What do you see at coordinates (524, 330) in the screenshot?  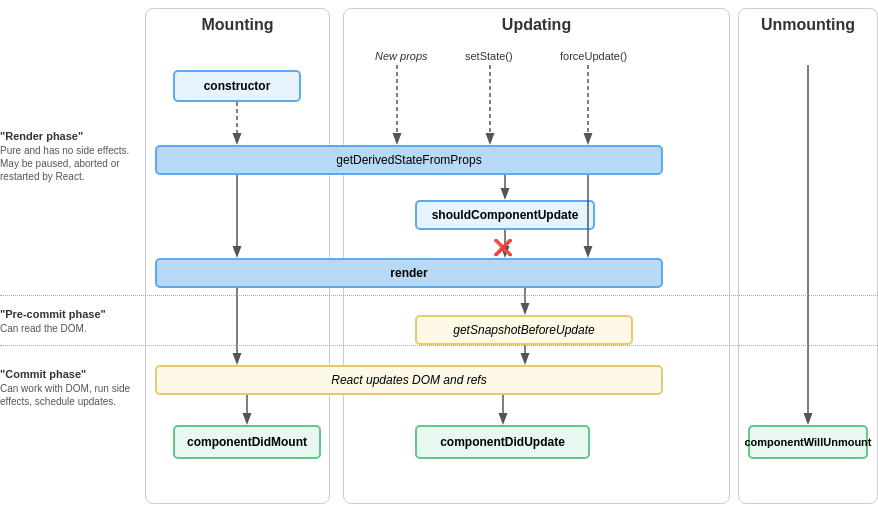 I see `get-snapshot-node: getSnapshotBeforeUpdate` at bounding box center [524, 330].